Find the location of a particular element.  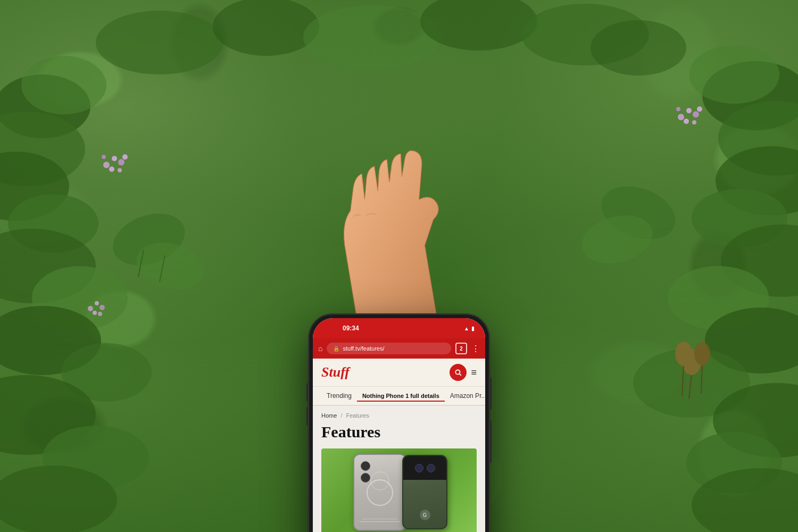

browser-home-icon: ⌂ is located at coordinates (320, 348).